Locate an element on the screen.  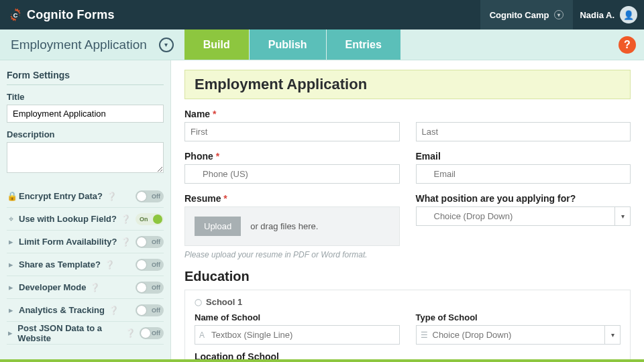
gear-icon: C is located at coordinates (15, 15).